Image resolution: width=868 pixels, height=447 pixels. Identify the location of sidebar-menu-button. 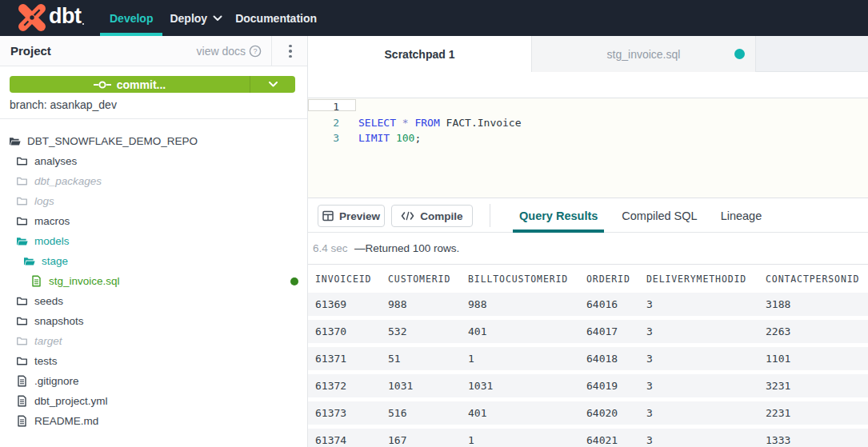
(290, 51).